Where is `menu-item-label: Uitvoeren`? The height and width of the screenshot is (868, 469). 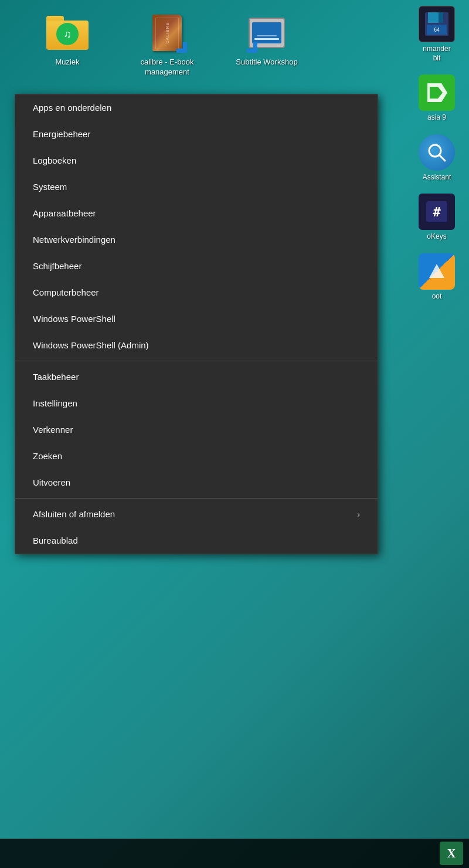 menu-item-label: Uitvoeren is located at coordinates (52, 482).